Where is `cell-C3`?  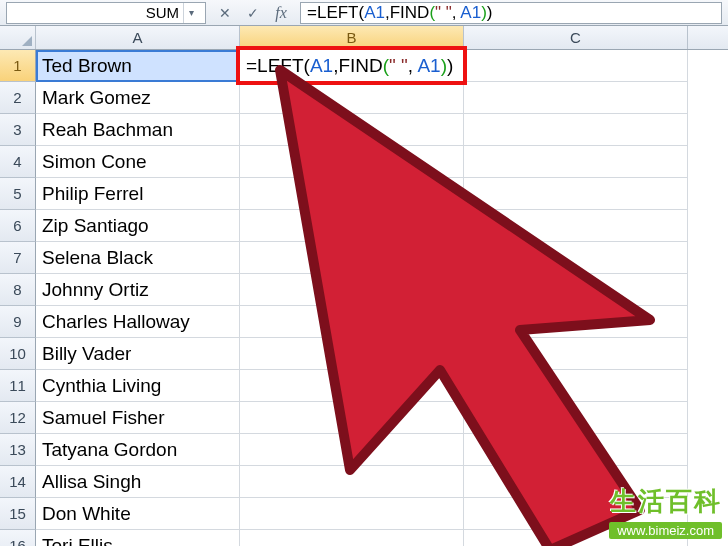
cell-C3 is located at coordinates (576, 130).